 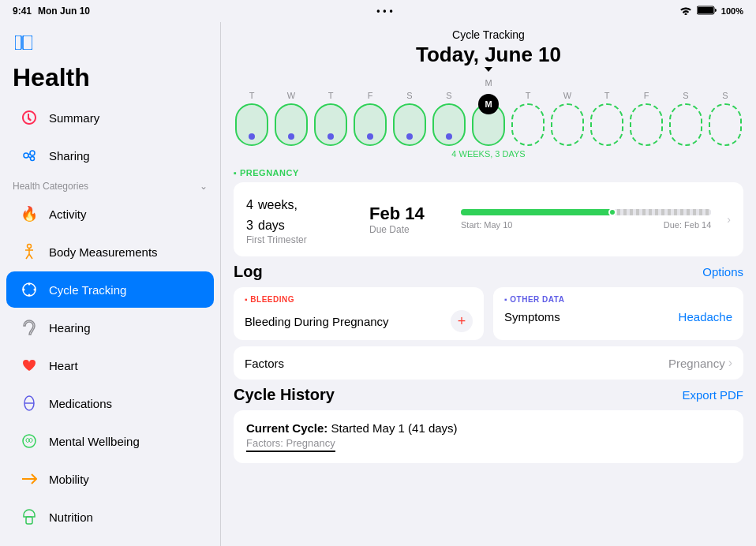 I want to click on cal-day-12: S, so click(x=686, y=118).